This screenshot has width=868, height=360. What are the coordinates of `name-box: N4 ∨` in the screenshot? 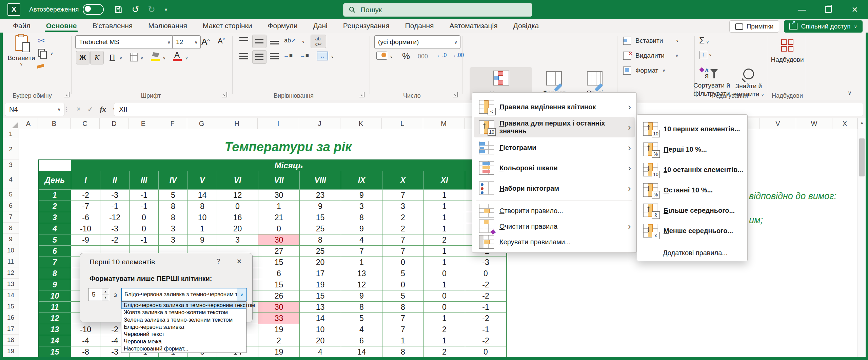 It's located at (35, 109).